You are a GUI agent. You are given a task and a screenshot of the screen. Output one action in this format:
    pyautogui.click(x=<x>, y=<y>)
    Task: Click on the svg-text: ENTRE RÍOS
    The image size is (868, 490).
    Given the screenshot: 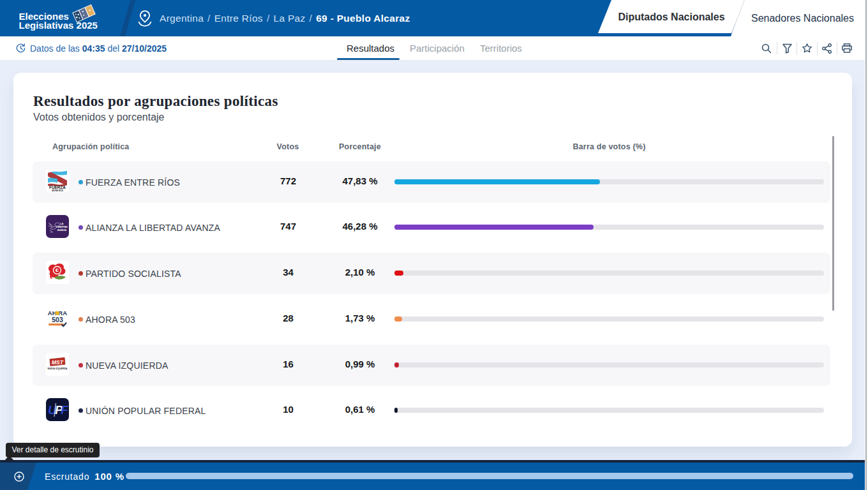 What is the action you would take?
    pyautogui.click(x=57, y=190)
    